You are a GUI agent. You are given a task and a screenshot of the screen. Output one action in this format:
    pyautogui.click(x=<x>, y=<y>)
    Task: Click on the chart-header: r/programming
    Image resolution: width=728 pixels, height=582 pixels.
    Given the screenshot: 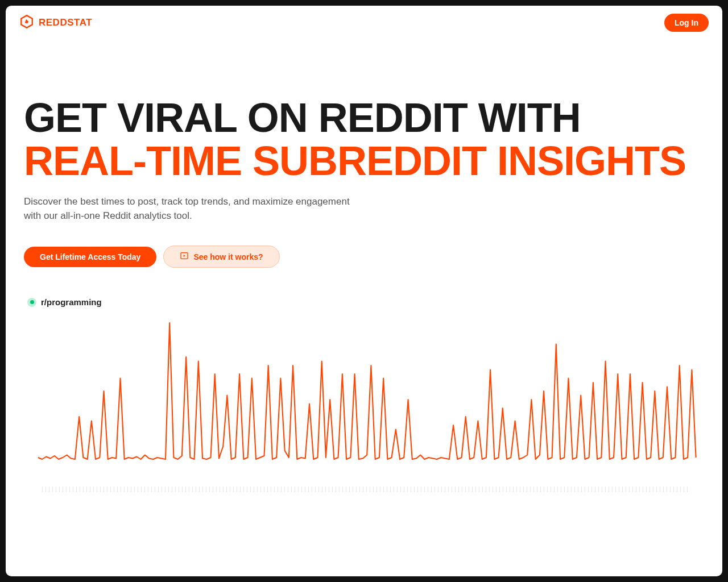 What is the action you would take?
    pyautogui.click(x=364, y=304)
    